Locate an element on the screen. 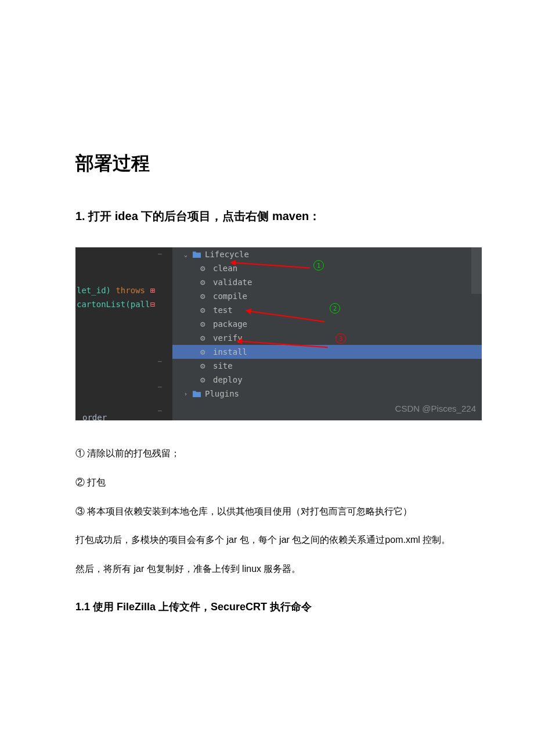  main-heading: 部署过程 is located at coordinates (267, 164).